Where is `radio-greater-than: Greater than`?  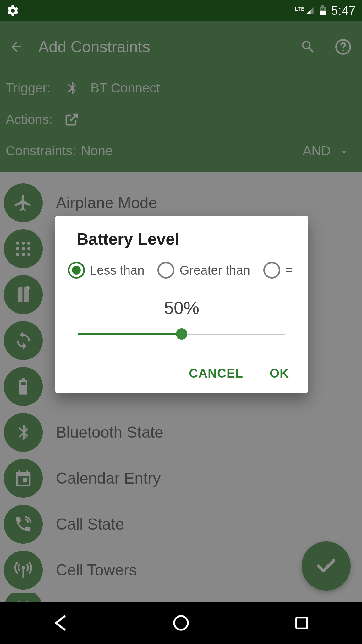 radio-greater-than: Greater than is located at coordinates (204, 270).